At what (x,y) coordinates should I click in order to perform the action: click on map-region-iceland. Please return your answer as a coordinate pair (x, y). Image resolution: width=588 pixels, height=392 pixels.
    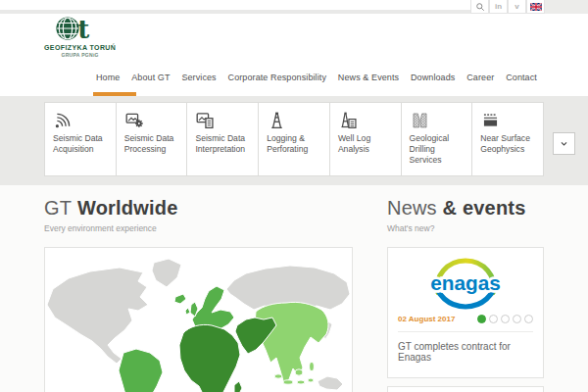
    Looking at the image, I should click on (180, 299).